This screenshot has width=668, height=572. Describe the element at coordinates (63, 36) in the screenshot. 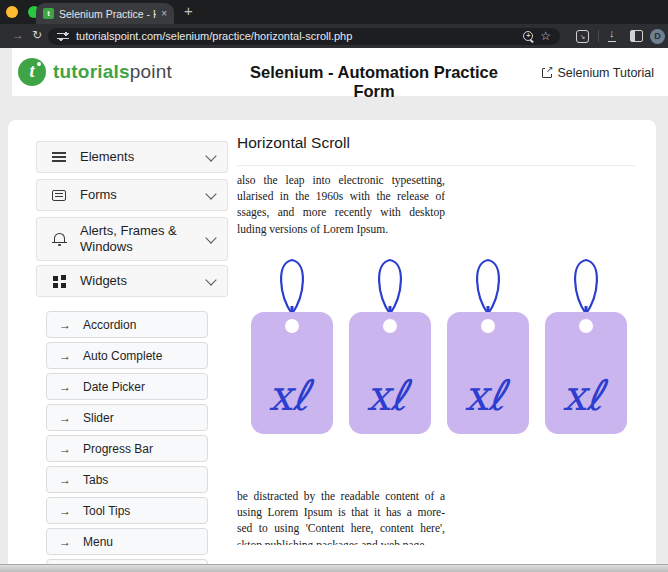

I see `site-settings-icon` at that location.